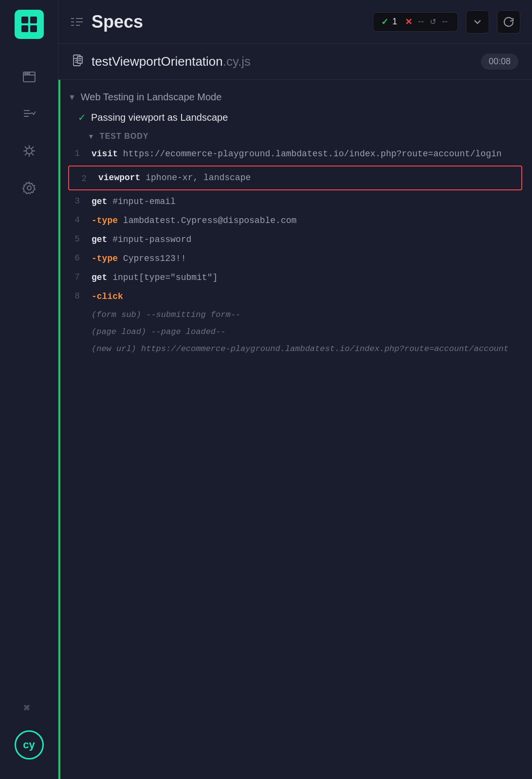  I want to click on passing-row: ✓ Passing viewport as Landscape, so click(295, 117).